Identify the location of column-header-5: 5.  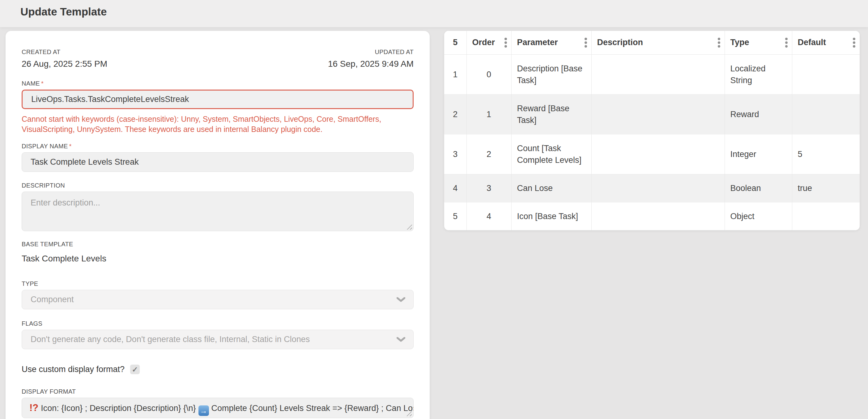
(455, 42).